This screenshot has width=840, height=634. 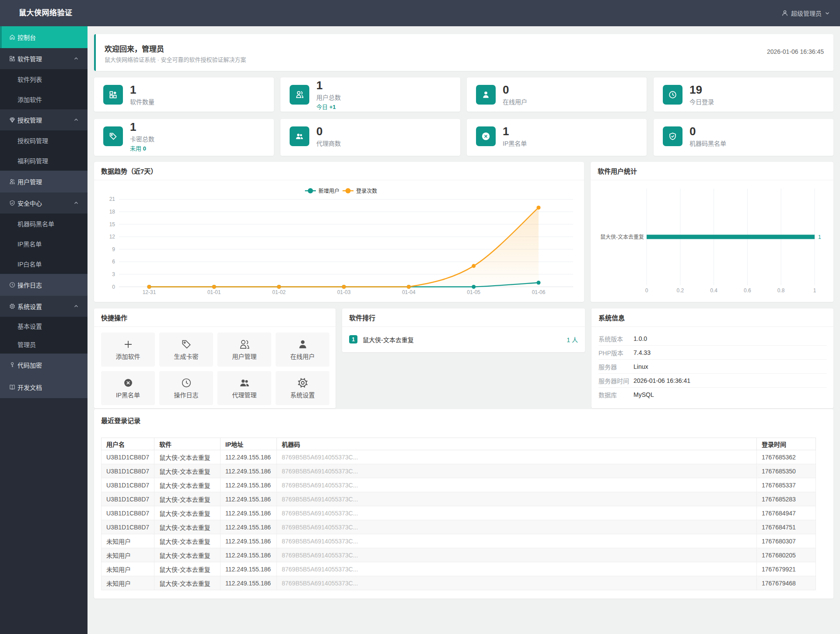 I want to click on svg-text: 0.2, so click(x=680, y=291).